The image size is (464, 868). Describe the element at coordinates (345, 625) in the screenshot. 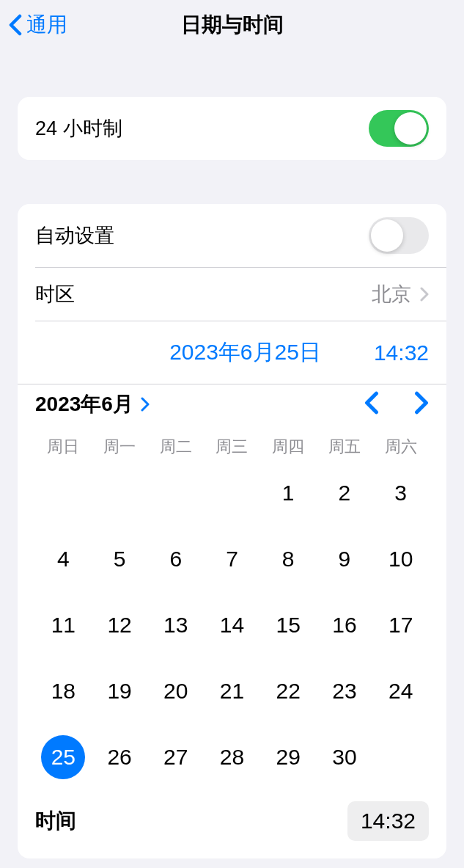

I see `calendar-day: 16` at that location.